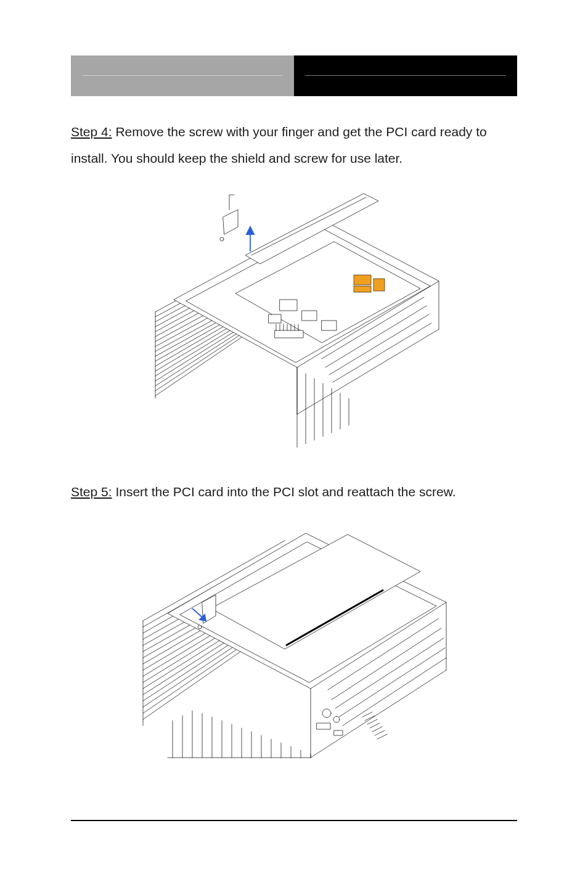 The width and height of the screenshot is (588, 884). I want to click on footer-rule, so click(294, 821).